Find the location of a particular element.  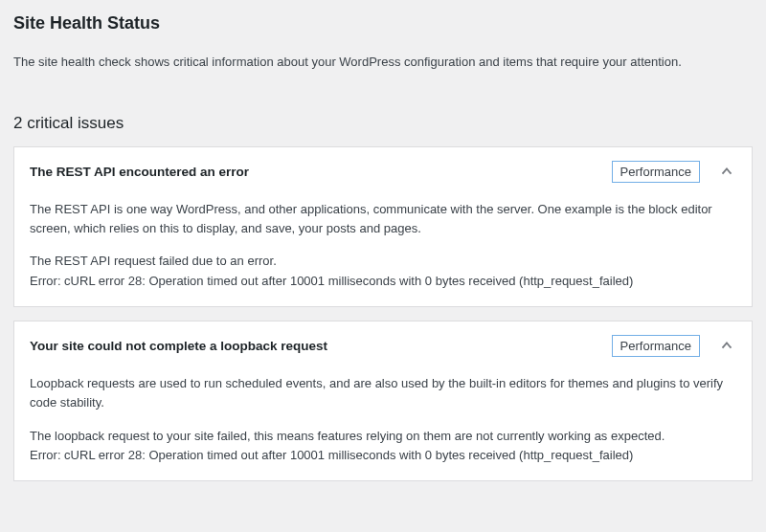

issue-title: The REST API encountered an error is located at coordinates (321, 172).